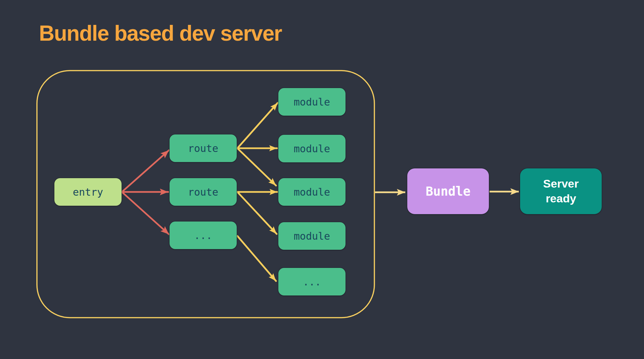 The image size is (644, 359). I want to click on module-2-node: module, so click(312, 149).